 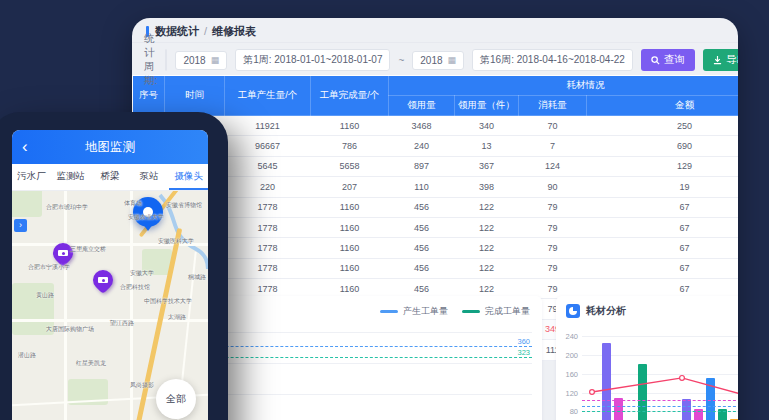 What do you see at coordinates (110, 178) in the screenshot?
I see `map-category-tabs: 污水厂监测站桥梁泵站摄像头` at bounding box center [110, 178].